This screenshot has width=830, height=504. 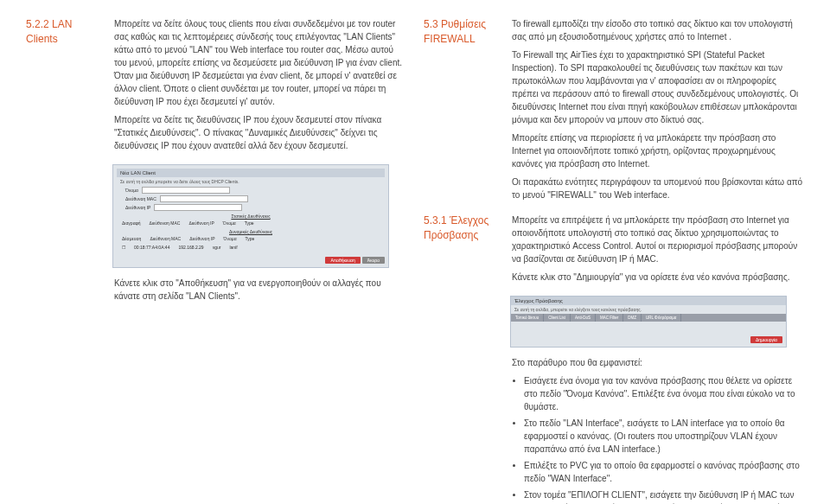 I want to click on mock1-lbl-name: Όνομα, so click(x=131, y=190).